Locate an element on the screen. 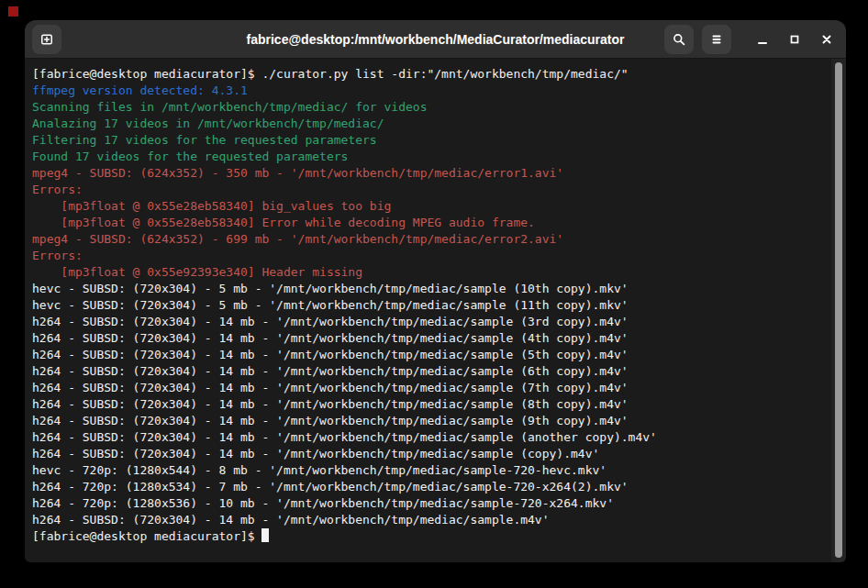 The width and height of the screenshot is (868, 588). terminal-cursor is located at coordinates (265, 536).